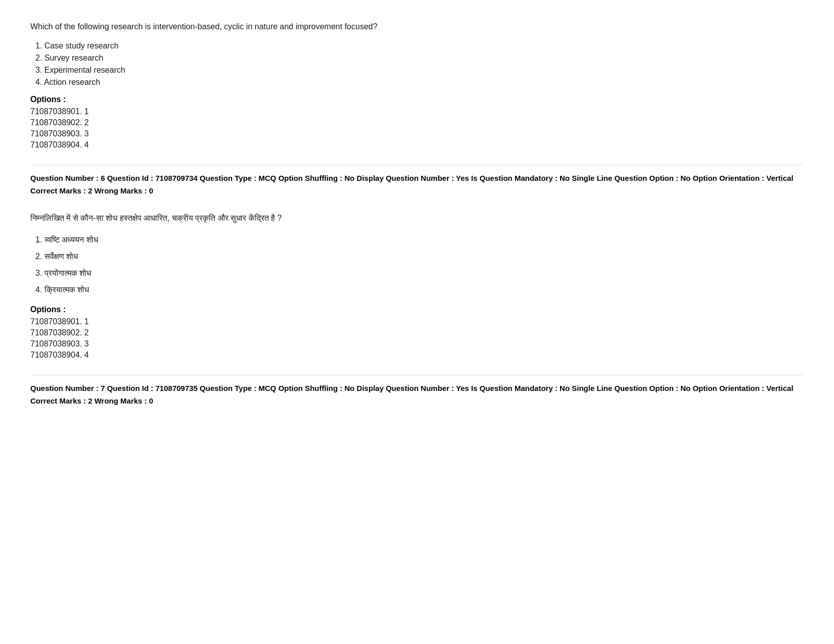 This screenshot has height=644, width=834. I want to click on hindi-option-1: 1. व्यष्टि अध्ययन शोध, so click(417, 239).